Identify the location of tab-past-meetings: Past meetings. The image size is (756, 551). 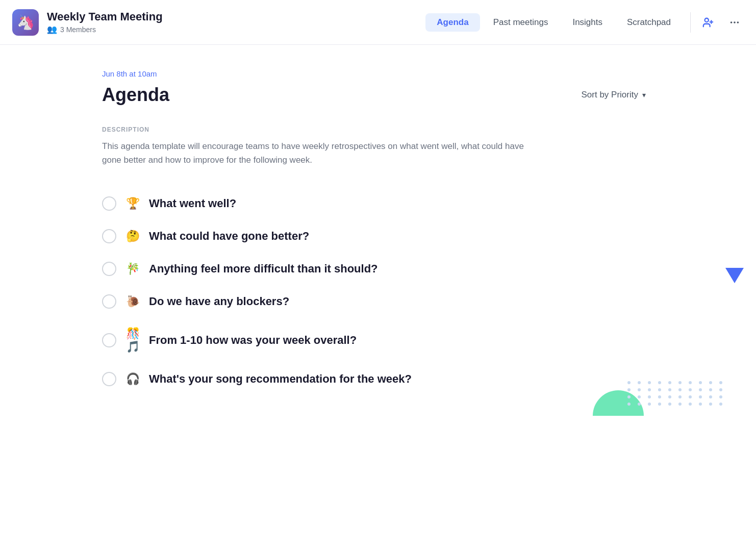
(521, 22).